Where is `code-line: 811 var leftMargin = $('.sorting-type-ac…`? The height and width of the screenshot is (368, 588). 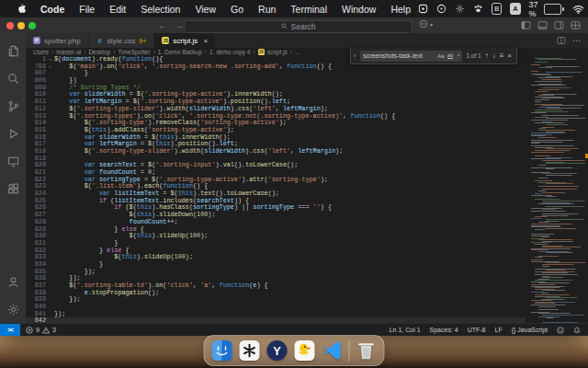 code-line: 811 var leftMargin = $('.sorting-type-ac… is located at coordinates (276, 102).